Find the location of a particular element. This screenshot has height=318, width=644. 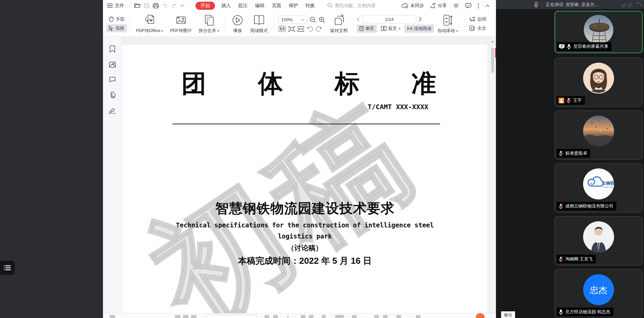

word-translate-button: a中 划词 is located at coordinates (480, 19).